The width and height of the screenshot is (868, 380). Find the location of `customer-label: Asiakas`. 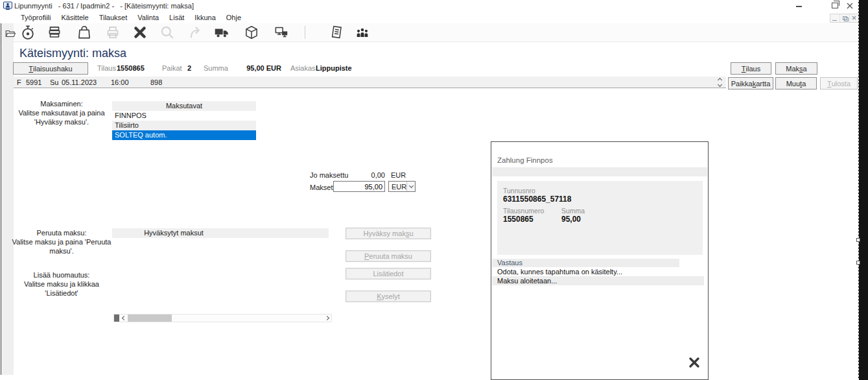

customer-label: Asiakas is located at coordinates (303, 68).